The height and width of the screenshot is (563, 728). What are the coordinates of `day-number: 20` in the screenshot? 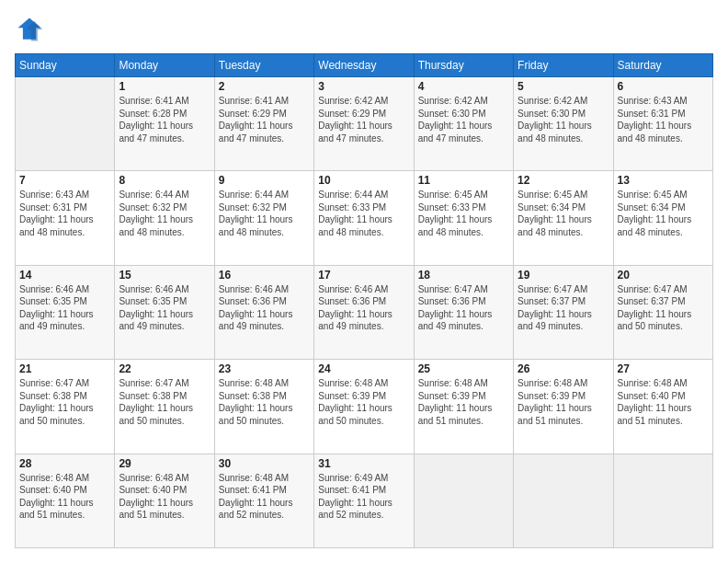 It's located at (664, 275).